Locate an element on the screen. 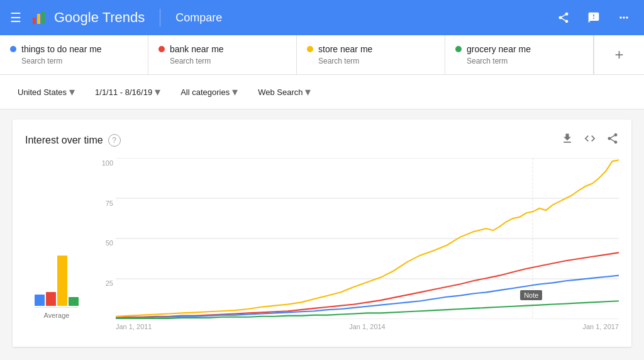 The image size is (644, 360). feedback-icon is located at coordinates (594, 18).